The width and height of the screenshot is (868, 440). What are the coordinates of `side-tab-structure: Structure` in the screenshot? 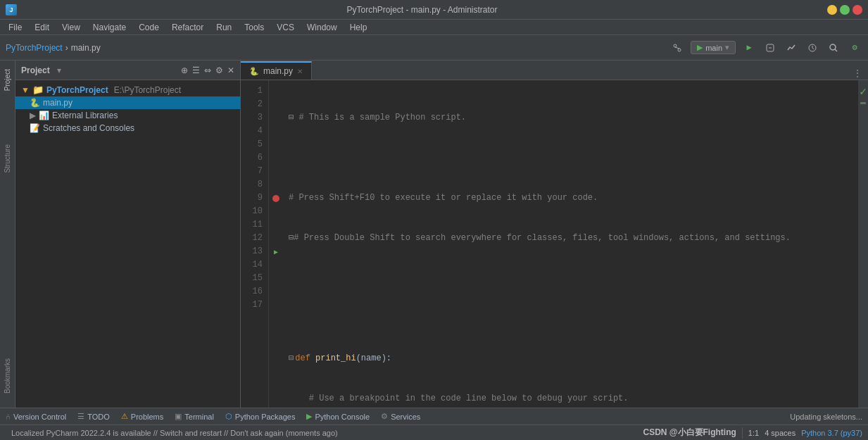 It's located at (7, 159).